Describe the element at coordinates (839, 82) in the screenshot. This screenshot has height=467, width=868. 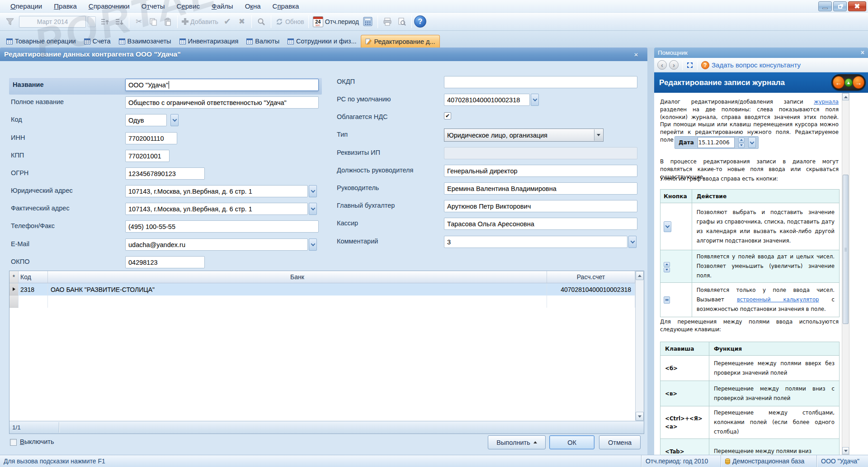
I see `topic-prev-button: ←` at that location.